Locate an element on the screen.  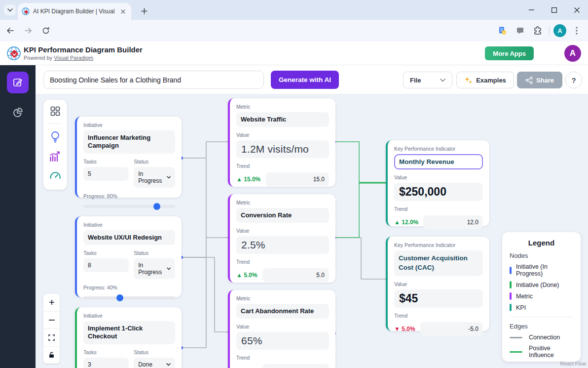
status-select: Done is located at coordinates (154, 363).